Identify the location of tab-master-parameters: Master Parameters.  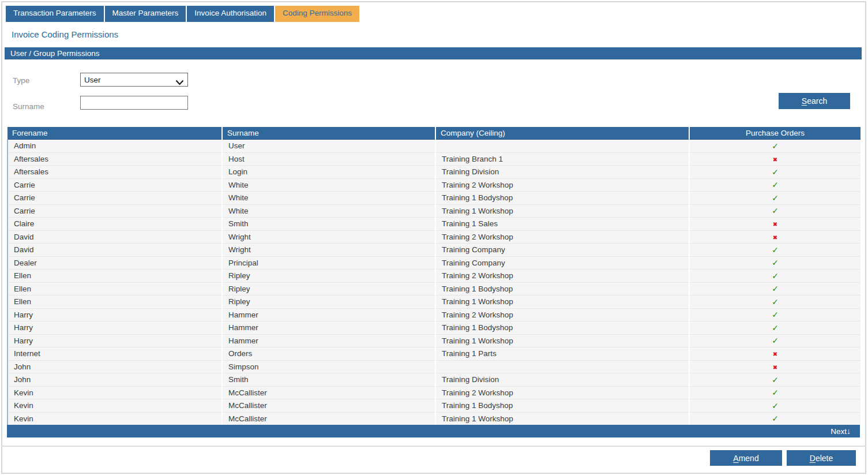
(145, 14).